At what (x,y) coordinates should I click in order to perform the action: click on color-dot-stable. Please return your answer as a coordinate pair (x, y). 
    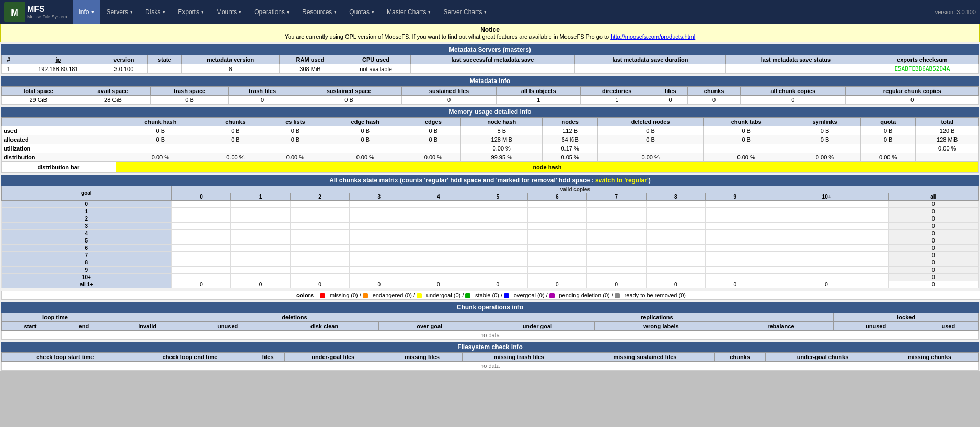
    Looking at the image, I should click on (468, 296).